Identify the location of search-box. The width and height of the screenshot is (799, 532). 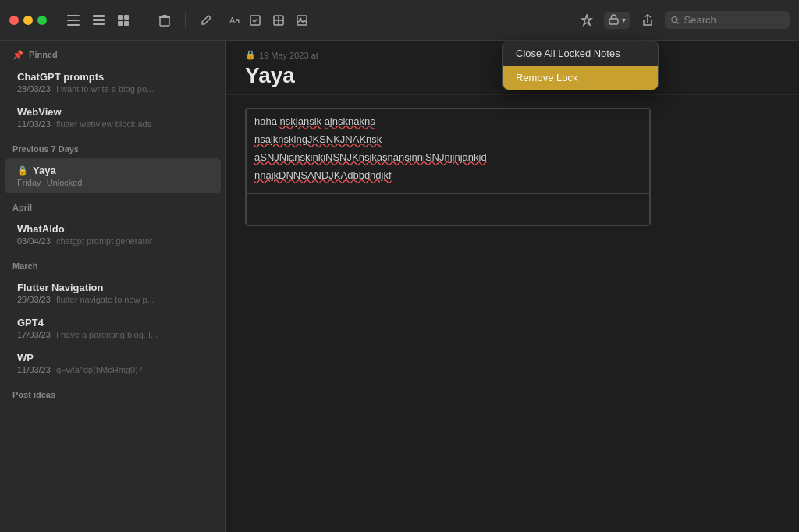
(727, 20).